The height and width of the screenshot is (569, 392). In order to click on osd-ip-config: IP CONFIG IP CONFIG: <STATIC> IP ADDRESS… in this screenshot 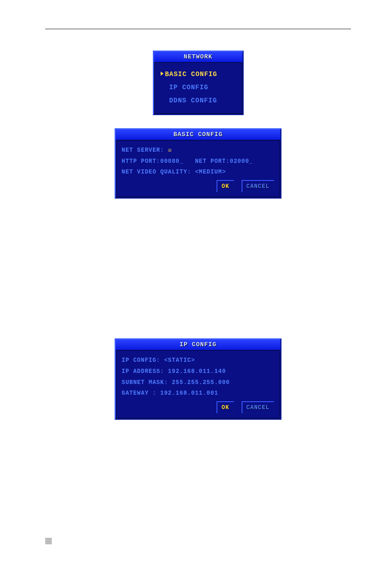, I will do `click(198, 379)`.